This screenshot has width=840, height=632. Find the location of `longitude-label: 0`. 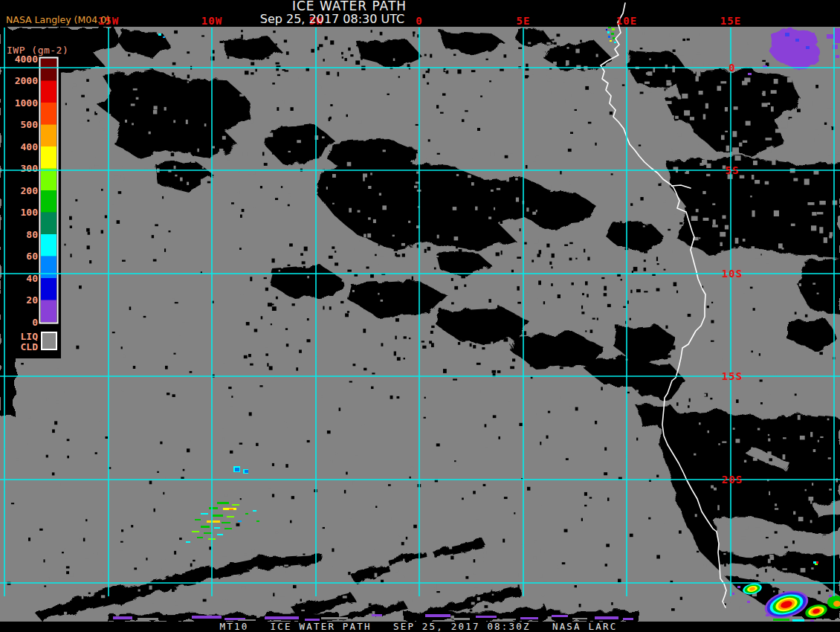

longitude-label: 0 is located at coordinates (419, 21).